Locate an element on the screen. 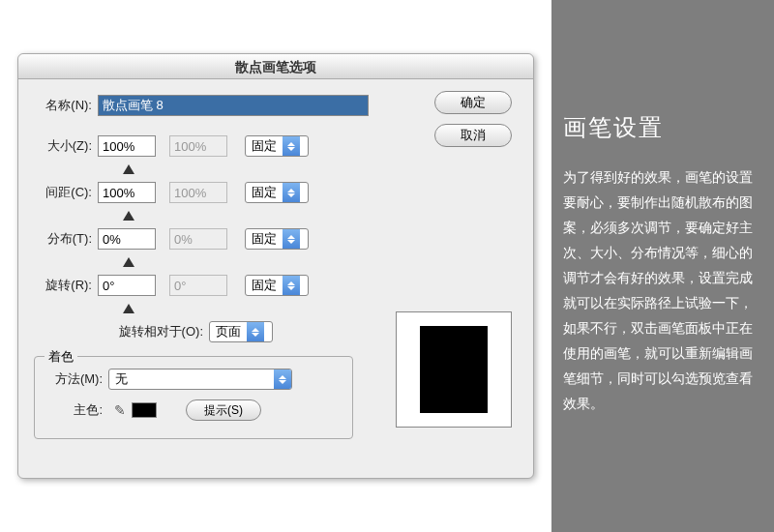 This screenshot has width=774, height=532. keycolor-swatch is located at coordinates (144, 410).